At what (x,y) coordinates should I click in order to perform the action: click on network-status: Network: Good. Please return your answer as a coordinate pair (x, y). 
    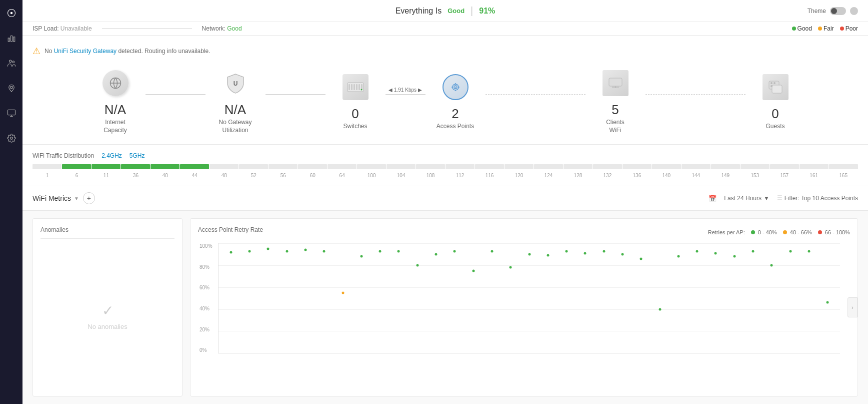
    Looking at the image, I should click on (222, 29).